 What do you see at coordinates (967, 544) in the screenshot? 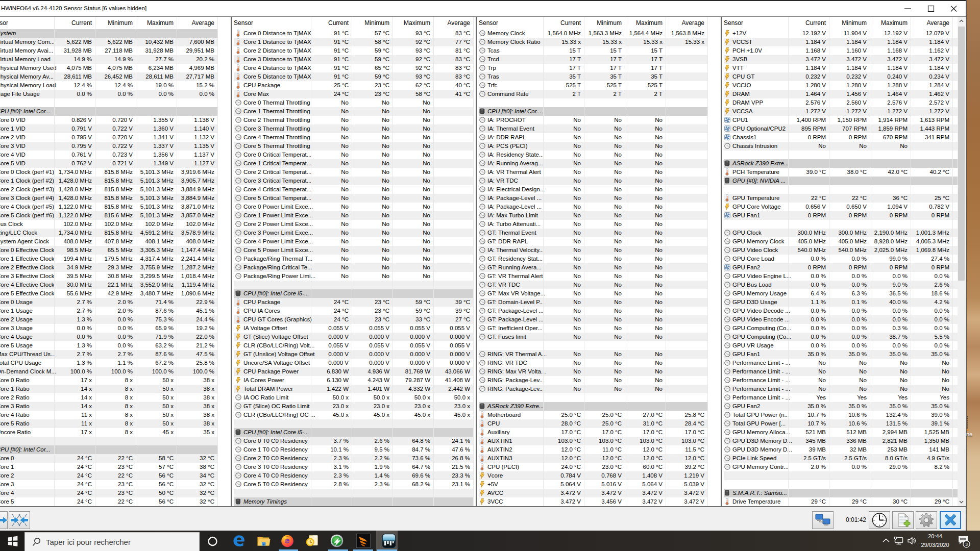
I see `svg-text: 3` at bounding box center [967, 544].